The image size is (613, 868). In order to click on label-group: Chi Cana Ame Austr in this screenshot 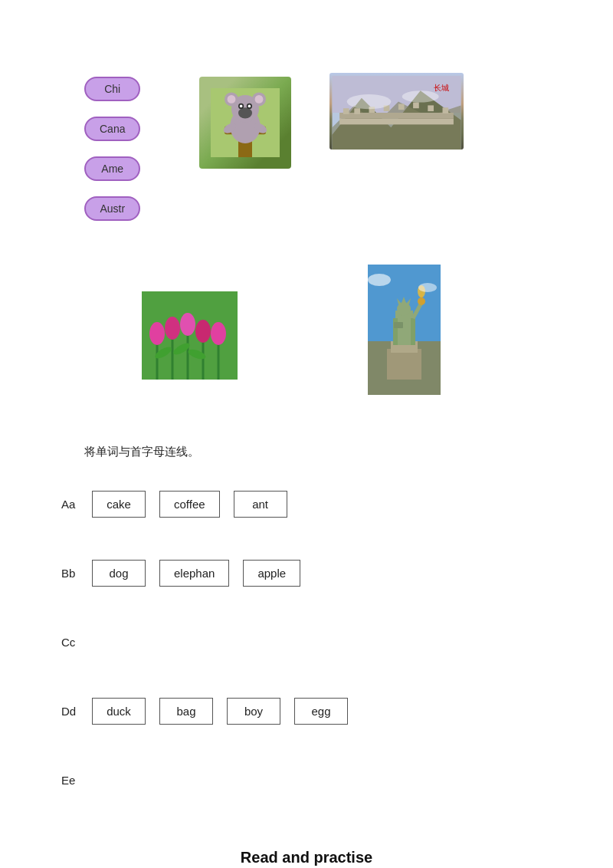, I will do `click(112, 149)`.